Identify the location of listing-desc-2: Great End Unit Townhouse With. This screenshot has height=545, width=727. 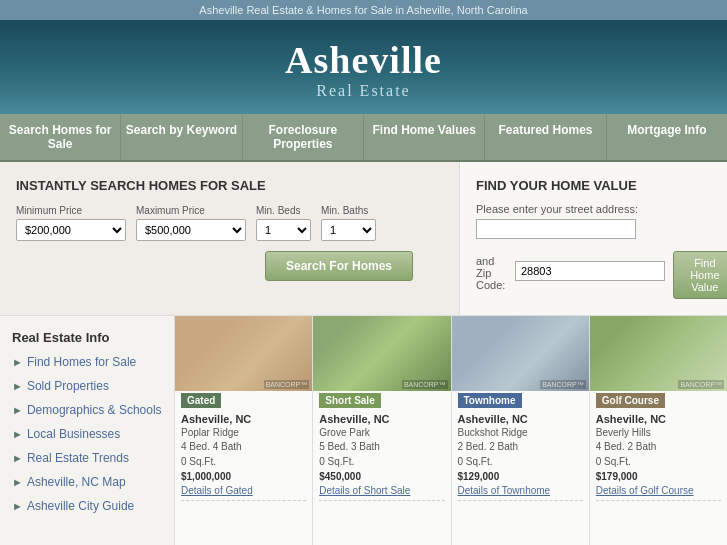
(520, 542).